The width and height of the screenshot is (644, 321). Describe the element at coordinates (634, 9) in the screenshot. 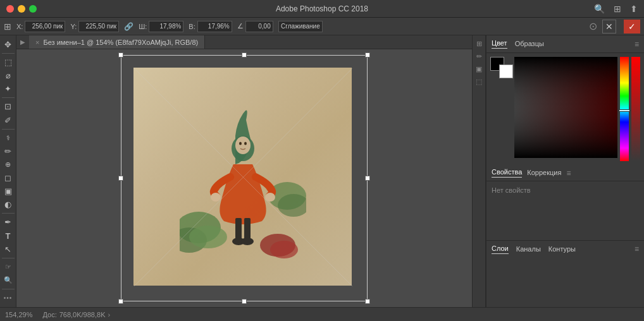

I see `share-icon: ⬆` at that location.